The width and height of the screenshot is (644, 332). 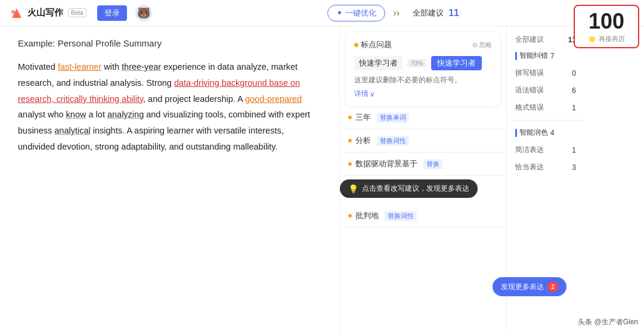 I want to click on discover-button: 发现更多表达 2, so click(x=500, y=287).